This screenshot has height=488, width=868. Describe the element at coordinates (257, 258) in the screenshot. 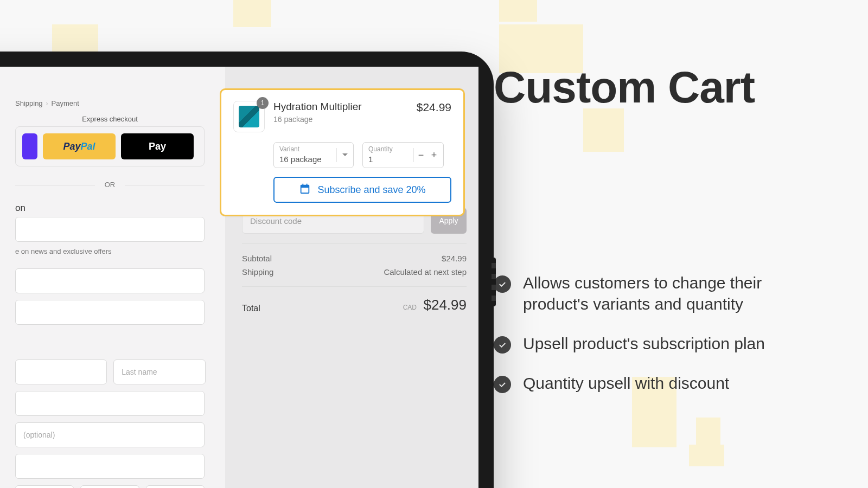

I see `subtotal-label: Subtotal` at that location.